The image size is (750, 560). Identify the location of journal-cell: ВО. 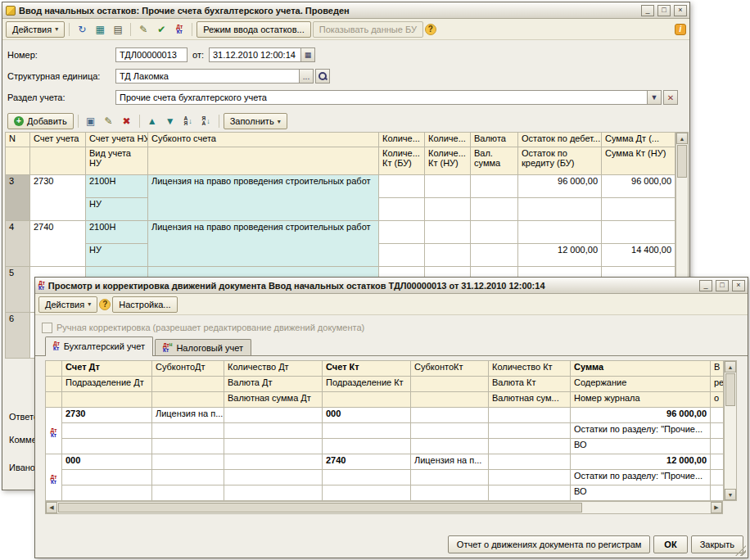
(640, 493).